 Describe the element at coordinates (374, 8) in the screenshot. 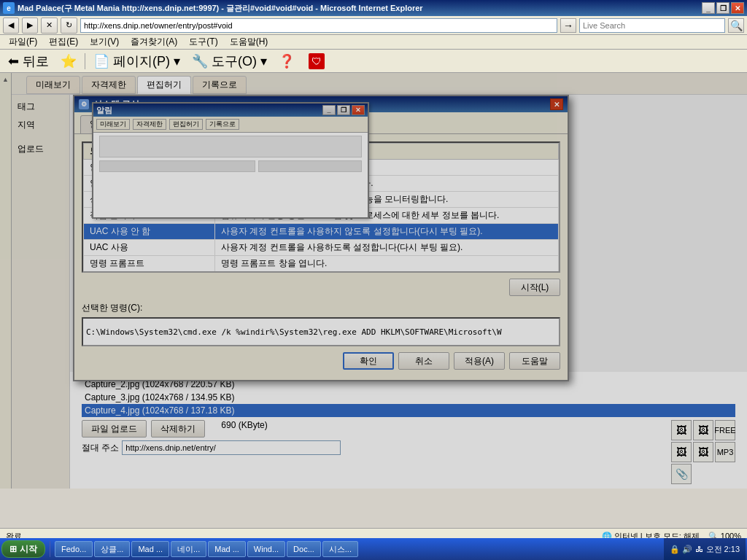

I see `window-title-bar: e Mad Palace(구 Metal Mania http://xens.d…` at that location.